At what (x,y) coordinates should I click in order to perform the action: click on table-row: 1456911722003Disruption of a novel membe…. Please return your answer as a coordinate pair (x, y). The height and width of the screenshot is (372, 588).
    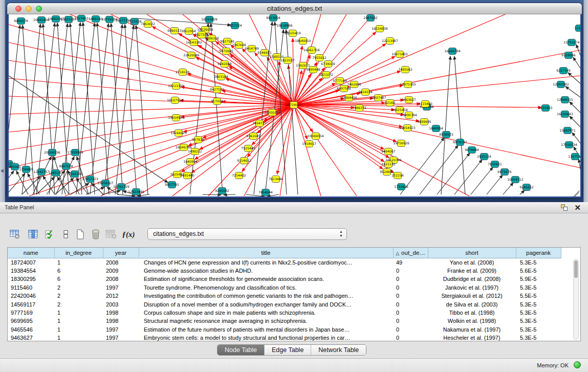
    Looking at the image, I should click on (290, 304).